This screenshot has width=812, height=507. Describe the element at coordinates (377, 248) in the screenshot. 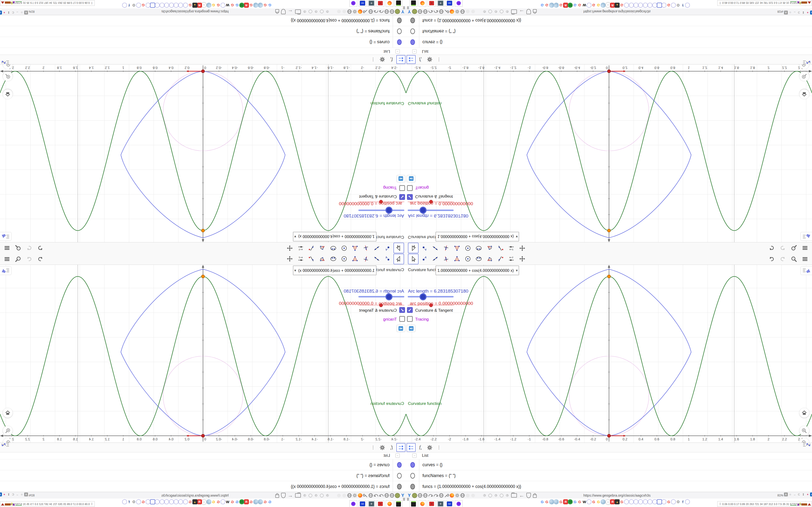

I see `tool-line` at that location.